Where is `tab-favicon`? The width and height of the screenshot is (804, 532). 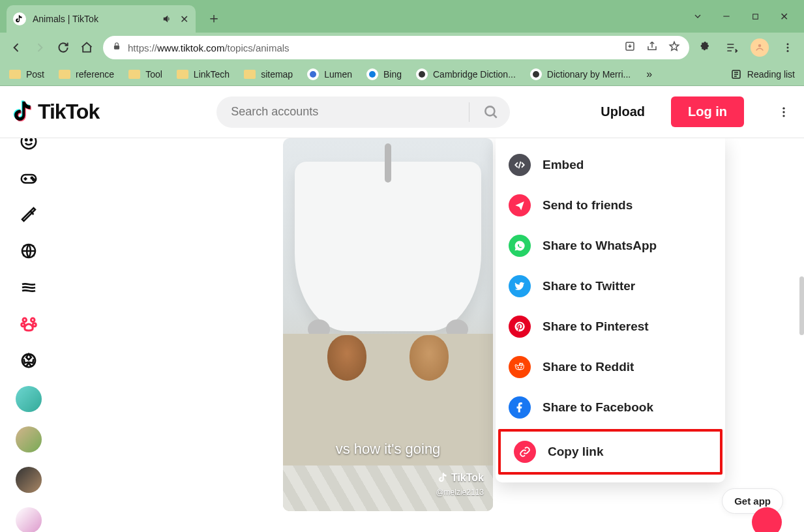
tab-favicon is located at coordinates (20, 19).